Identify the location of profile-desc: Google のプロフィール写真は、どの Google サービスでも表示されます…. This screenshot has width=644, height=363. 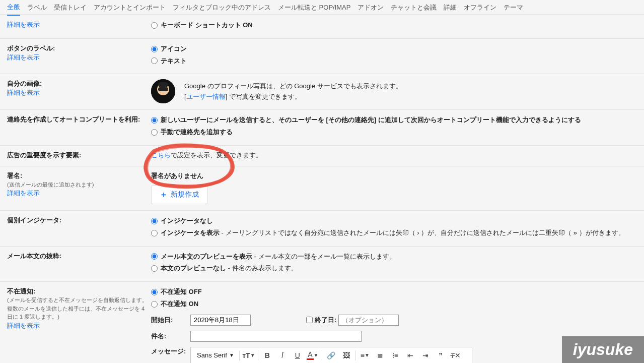
(293, 87).